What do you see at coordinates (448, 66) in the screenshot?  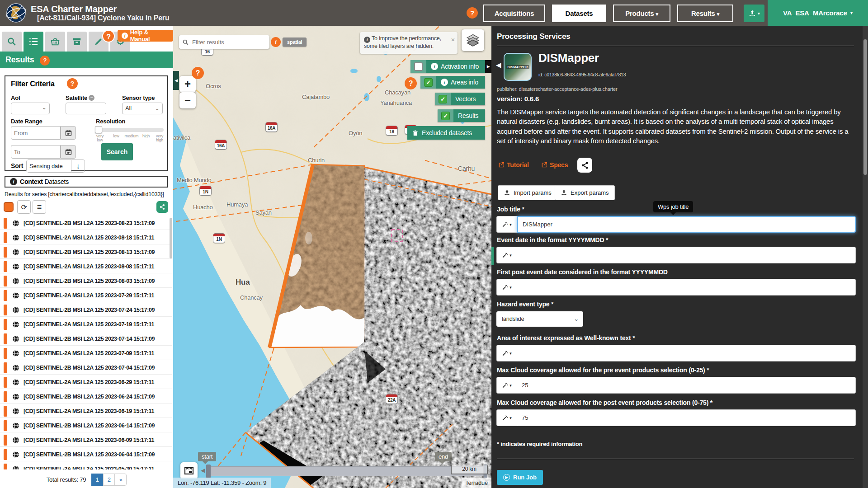 I see `activation-info-toggle: iActivation info` at bounding box center [448, 66].